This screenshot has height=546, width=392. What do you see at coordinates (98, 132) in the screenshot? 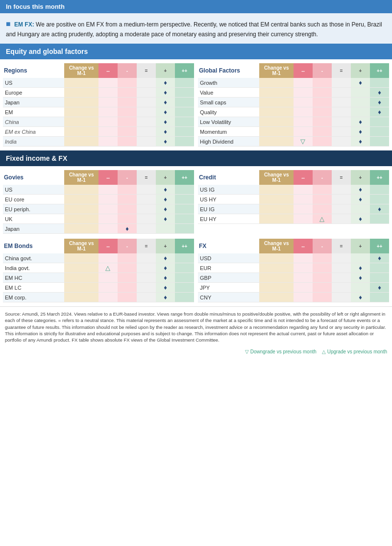
I see `table-row: EM ex China♦` at bounding box center [98, 132].